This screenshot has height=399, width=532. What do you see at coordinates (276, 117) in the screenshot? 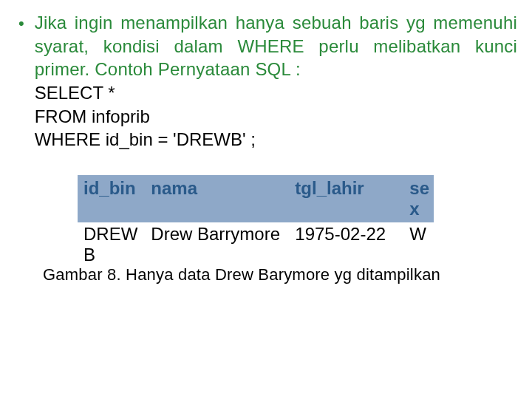
I see `sql-from: FROM infoprib` at bounding box center [276, 117].